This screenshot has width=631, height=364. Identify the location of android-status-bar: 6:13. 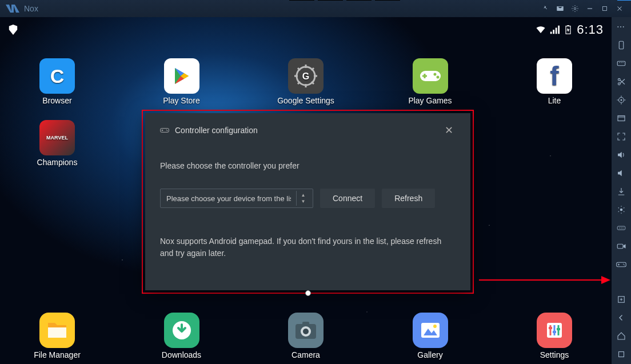
(306, 30).